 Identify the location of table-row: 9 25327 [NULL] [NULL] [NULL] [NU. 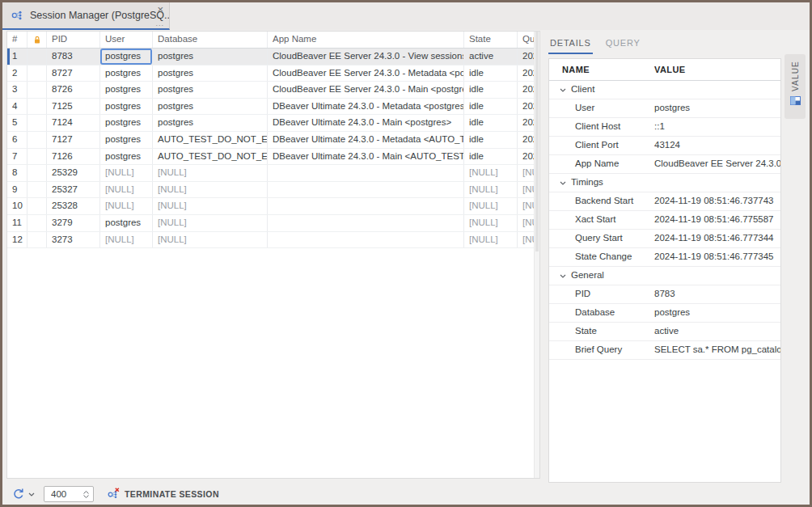
(270, 191).